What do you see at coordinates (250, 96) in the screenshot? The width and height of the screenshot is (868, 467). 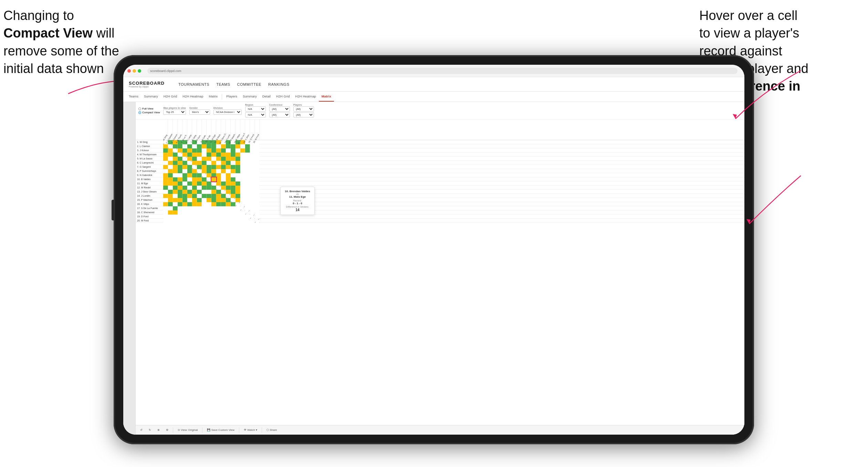 I see `tab-summary-right: Summary` at bounding box center [250, 96].